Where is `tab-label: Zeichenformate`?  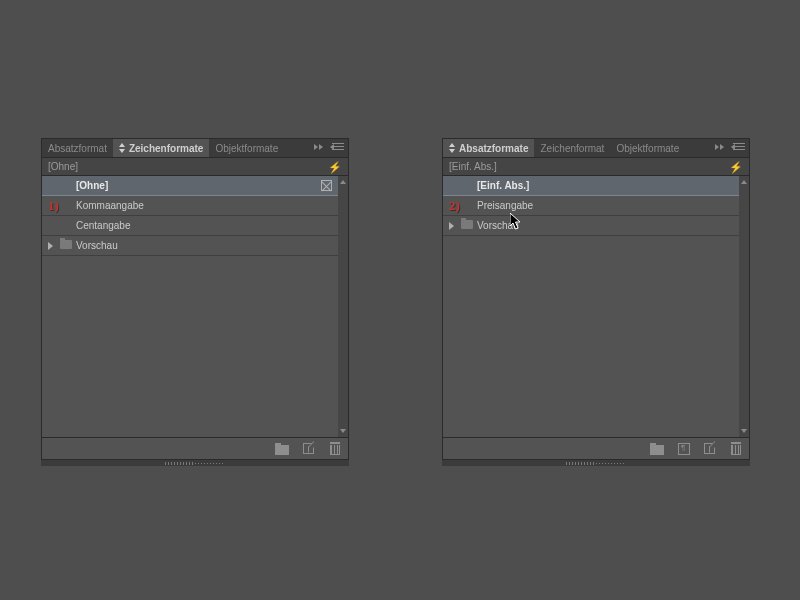 tab-label: Zeichenformate is located at coordinates (166, 148).